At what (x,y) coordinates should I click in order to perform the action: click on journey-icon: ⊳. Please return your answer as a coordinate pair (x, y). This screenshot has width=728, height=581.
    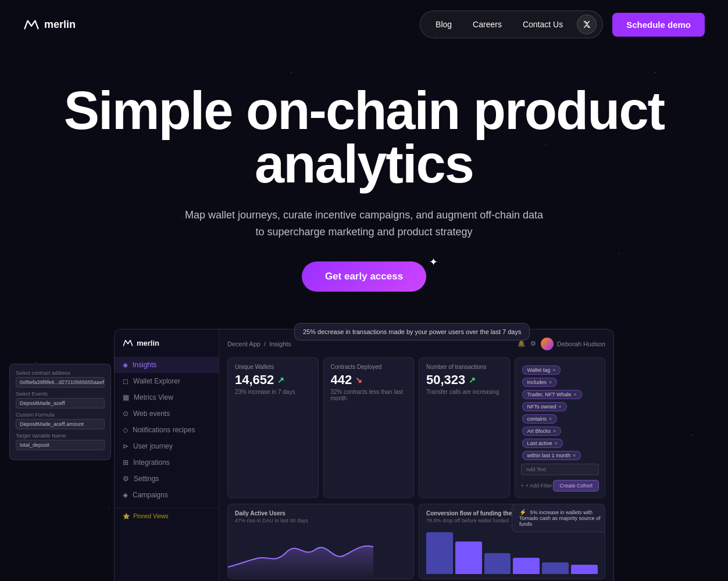
    Looking at the image, I should click on (126, 446).